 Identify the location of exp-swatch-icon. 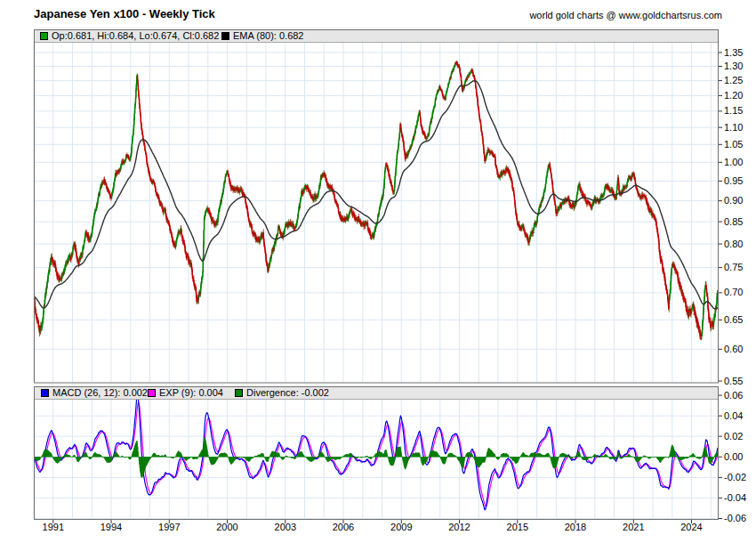
(151, 393).